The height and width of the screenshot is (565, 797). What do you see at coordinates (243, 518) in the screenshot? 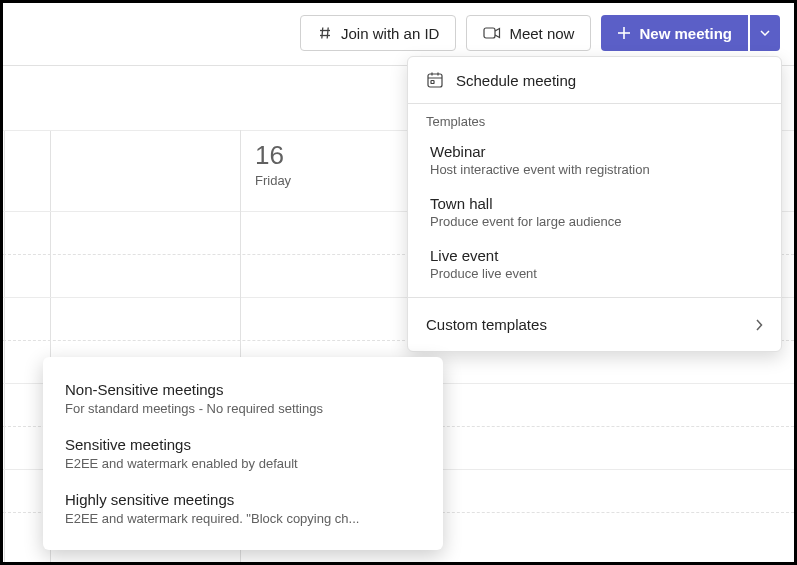
I see `custom-template-desc: E2EE and watermark required. "Block copy…` at bounding box center [243, 518].